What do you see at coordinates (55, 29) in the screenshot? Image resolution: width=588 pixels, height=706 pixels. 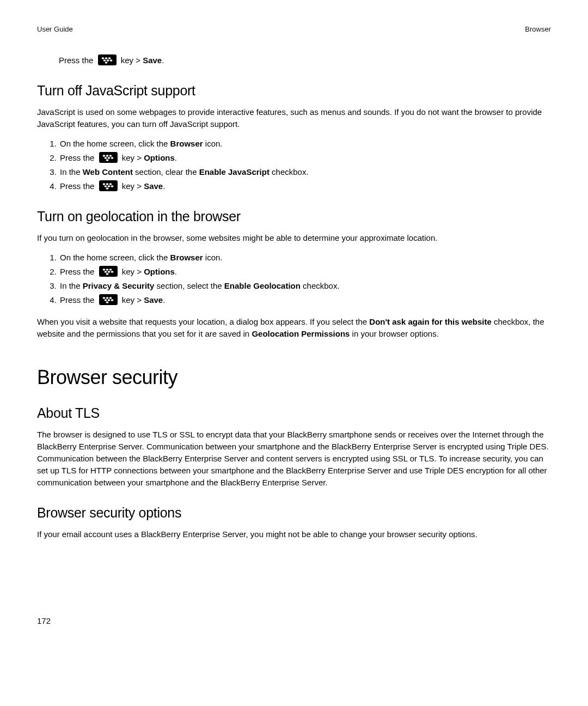 I see `header-left: User Guide` at bounding box center [55, 29].